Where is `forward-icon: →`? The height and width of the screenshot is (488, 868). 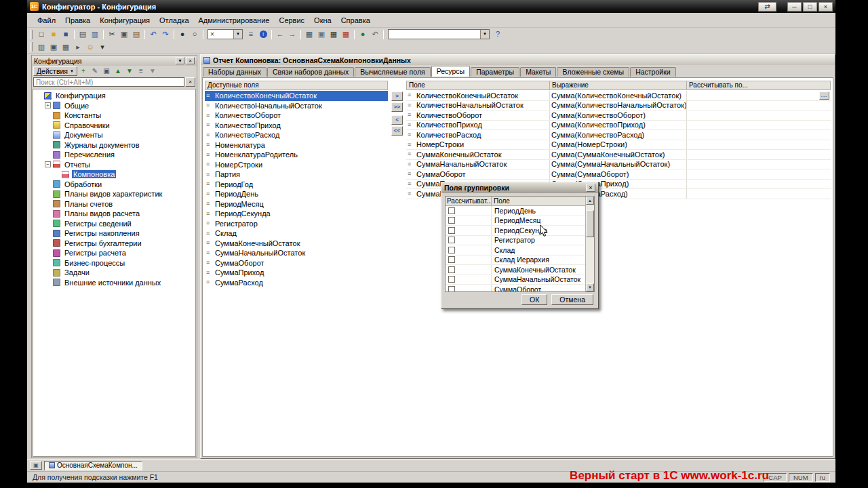 forward-icon: → is located at coordinates (292, 34).